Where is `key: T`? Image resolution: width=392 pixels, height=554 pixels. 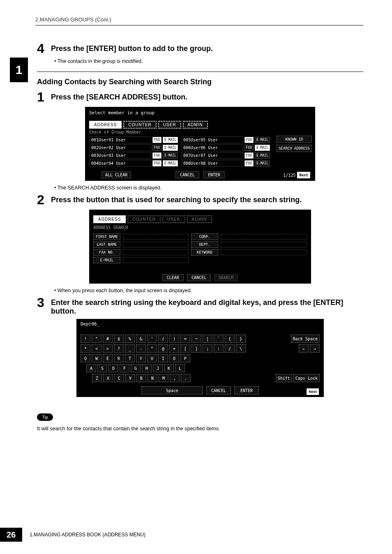 key: T is located at coordinates (130, 358).